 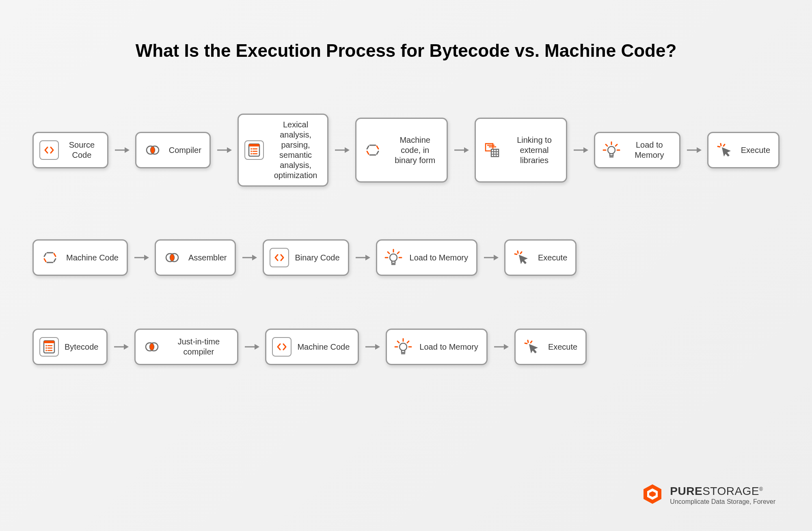 What do you see at coordinates (296, 150) in the screenshot?
I see `analysis-label: Lexical analysis, parsing, semantic anal…` at bounding box center [296, 150].